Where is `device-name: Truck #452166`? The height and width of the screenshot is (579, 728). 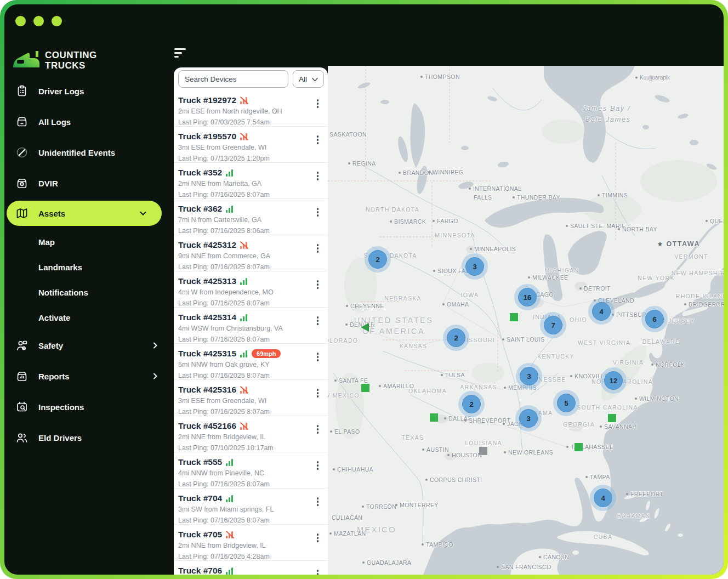 device-name: Truck #452166 is located at coordinates (207, 426).